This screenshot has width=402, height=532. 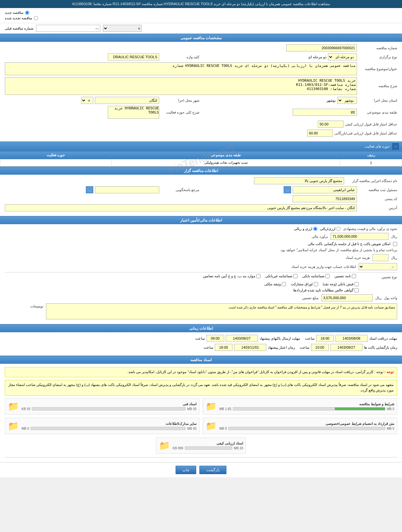 I want to click on validity-date, so click(x=250, y=347).